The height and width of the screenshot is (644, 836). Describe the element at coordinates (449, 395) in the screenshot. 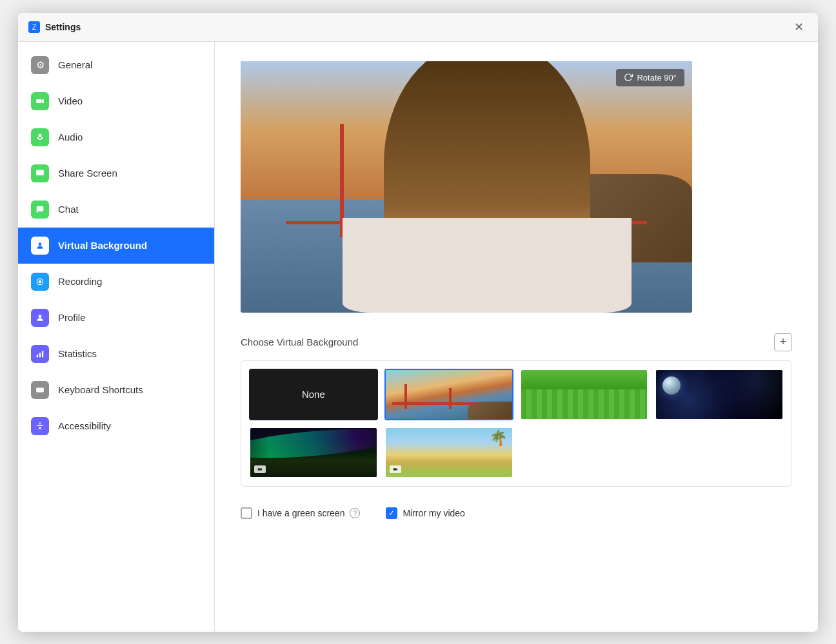

I see `background-option-golden-gate` at that location.